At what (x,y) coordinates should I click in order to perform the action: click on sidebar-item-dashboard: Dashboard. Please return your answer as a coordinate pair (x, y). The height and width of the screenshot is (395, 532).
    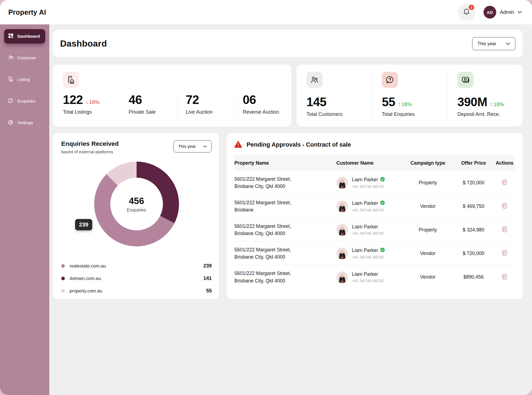
    Looking at the image, I should click on (25, 36).